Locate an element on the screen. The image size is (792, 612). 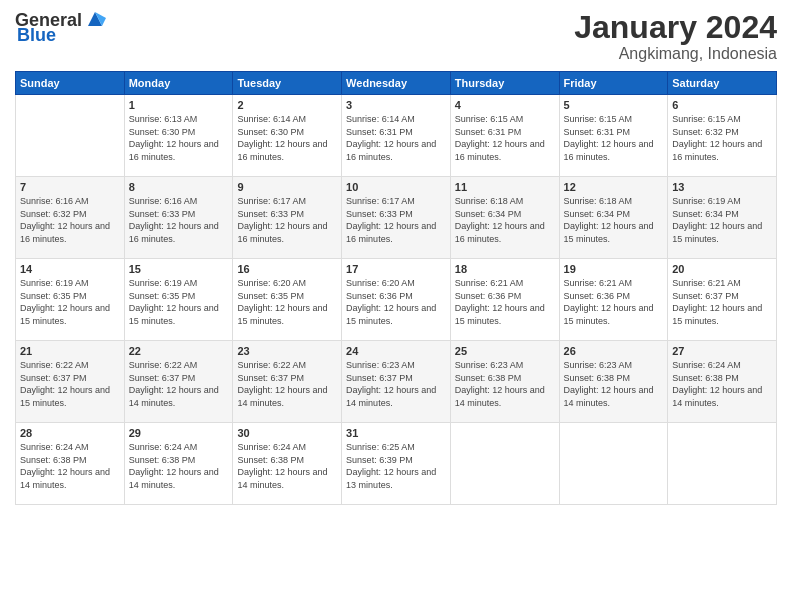
day-info: Sunrise: 6:14 AM Sunset: 6:31 PM Dayligh… is located at coordinates (396, 138).